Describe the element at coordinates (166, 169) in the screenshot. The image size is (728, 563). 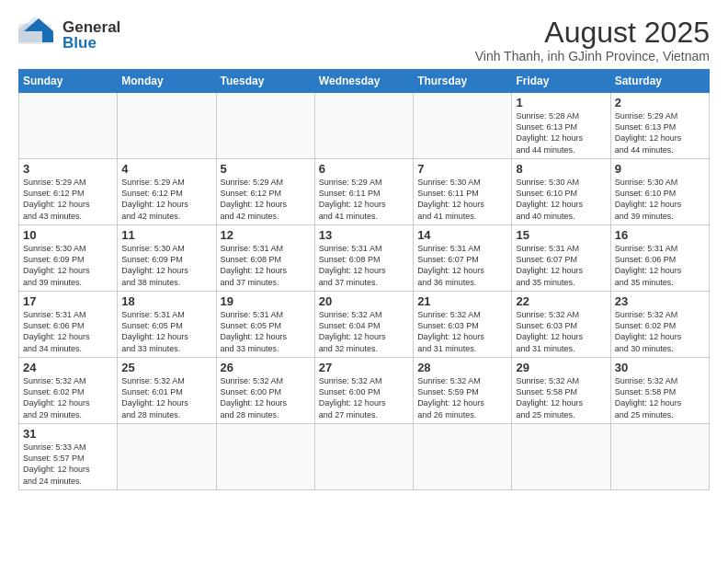
I see `cell-date-number: 4` at that location.